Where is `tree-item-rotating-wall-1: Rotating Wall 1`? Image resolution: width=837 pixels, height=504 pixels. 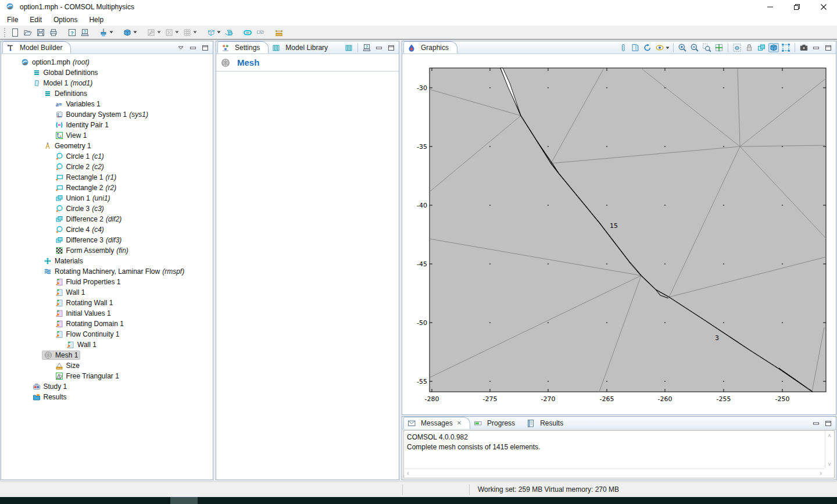
tree-item-rotating-wall-1: Rotating Wall 1 is located at coordinates (107, 303).